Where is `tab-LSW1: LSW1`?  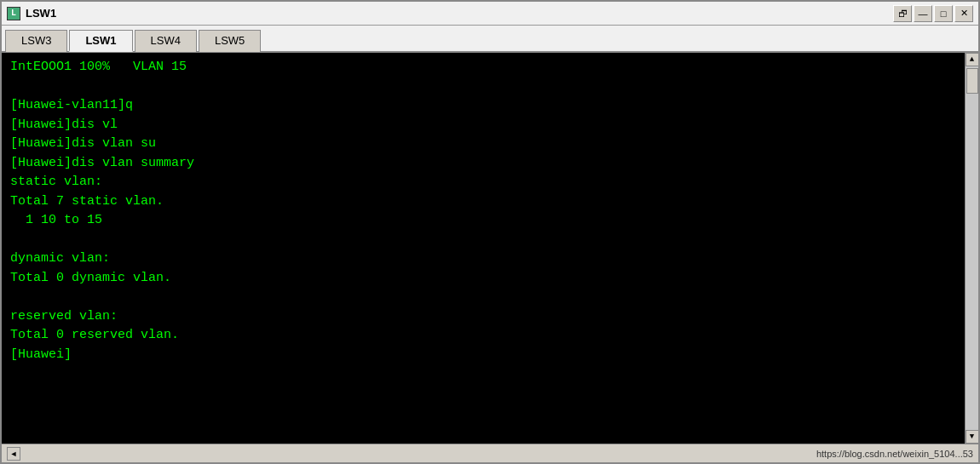 tab-LSW1: LSW1 is located at coordinates (101, 41).